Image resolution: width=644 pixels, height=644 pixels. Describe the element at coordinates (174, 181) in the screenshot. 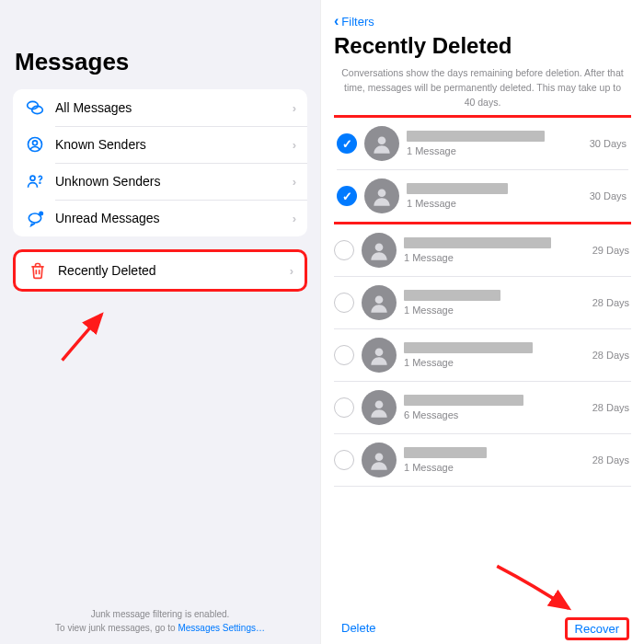

I see `filter-label: Unknown Senders` at that location.